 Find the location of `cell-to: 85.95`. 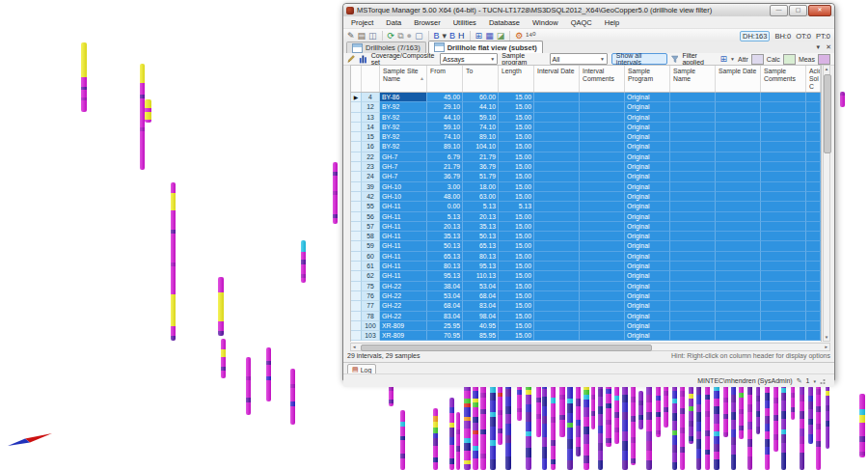

cell-to: 85.95 is located at coordinates (480, 336).